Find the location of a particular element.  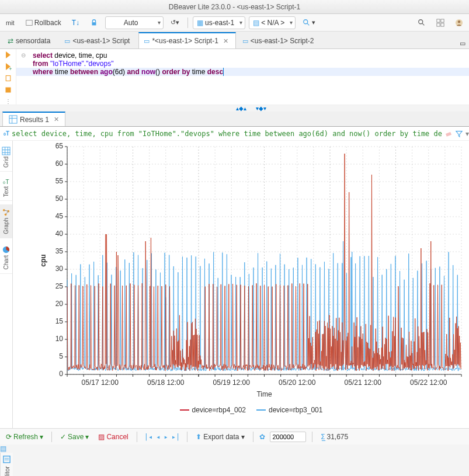

results-view-rail: Grid ₀TText Graph Chart is located at coordinates (6, 284).